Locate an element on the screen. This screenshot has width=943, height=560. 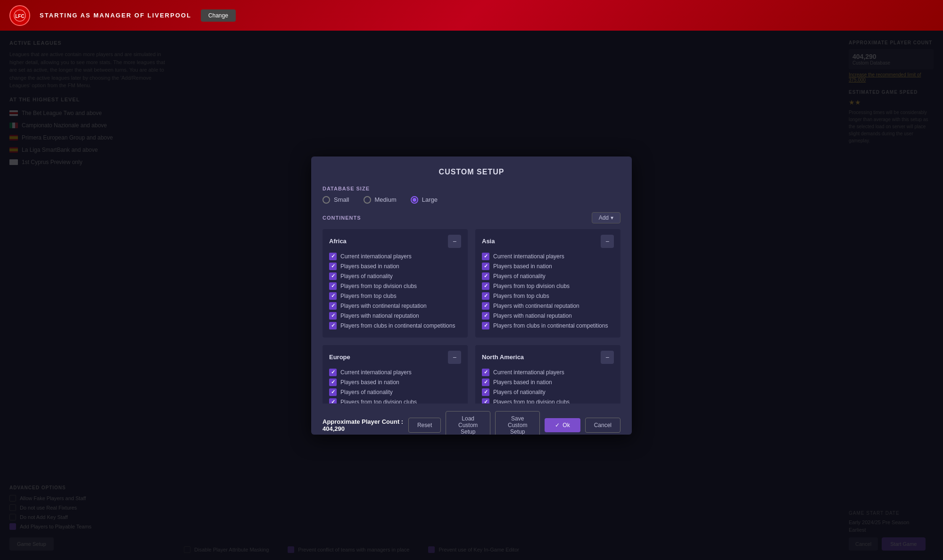
load-custom-setup-button: Load Custom Setup is located at coordinates (468, 423).